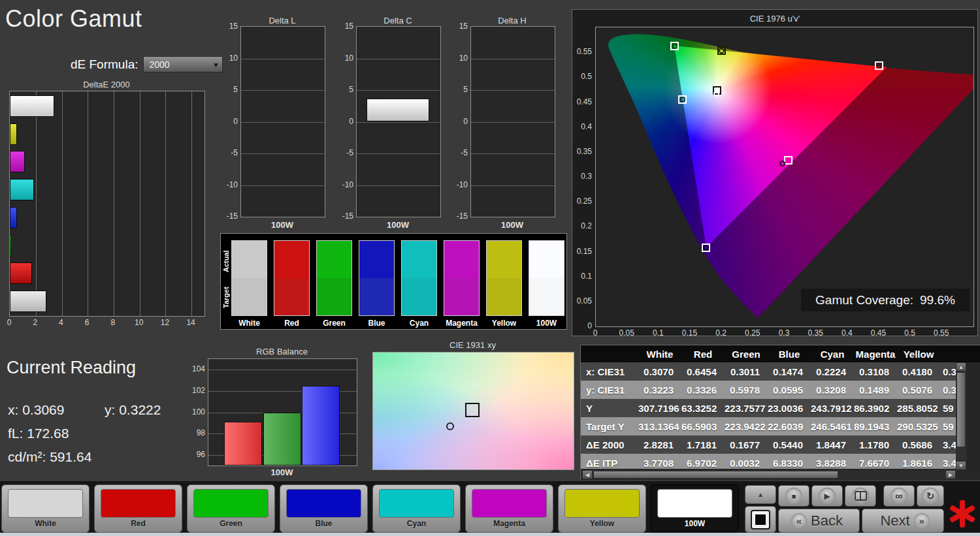 This screenshot has height=536, width=980. What do you see at coordinates (930, 496) in the screenshot?
I see `refresh-button: ↻` at bounding box center [930, 496].